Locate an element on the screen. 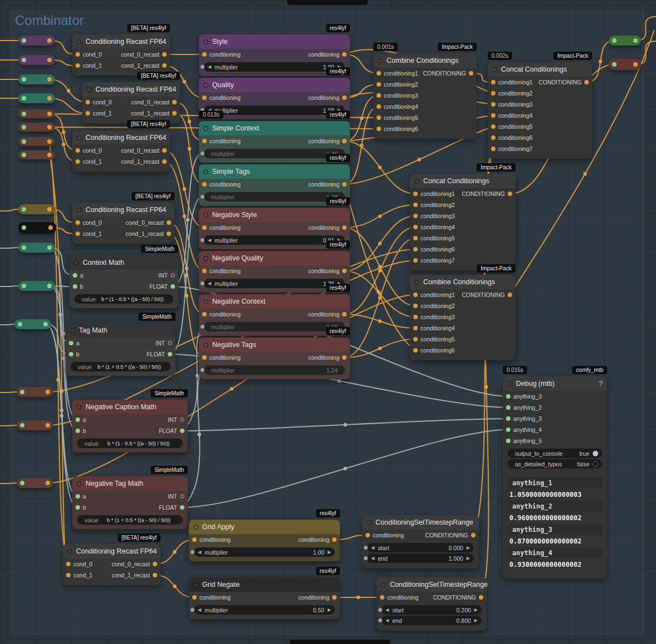 The height and width of the screenshot is (644, 656). conditioning-input-dot is located at coordinates (194, 597).